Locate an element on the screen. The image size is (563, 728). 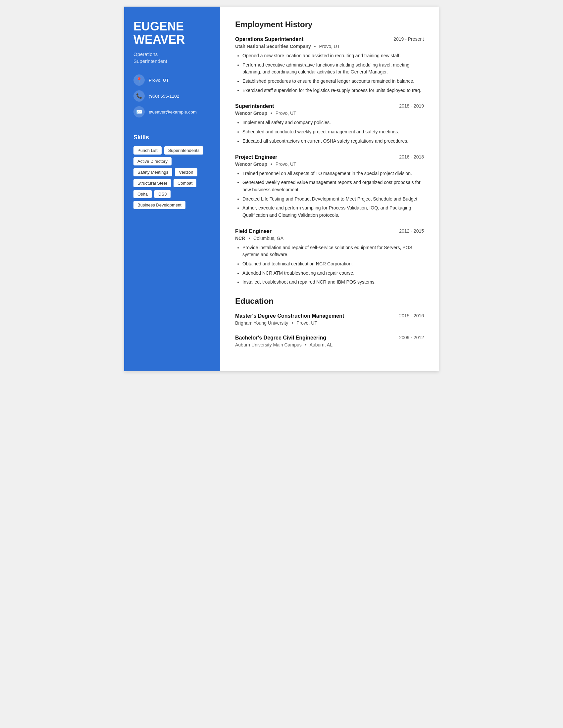
skill-tag: Combat is located at coordinates (185, 183).